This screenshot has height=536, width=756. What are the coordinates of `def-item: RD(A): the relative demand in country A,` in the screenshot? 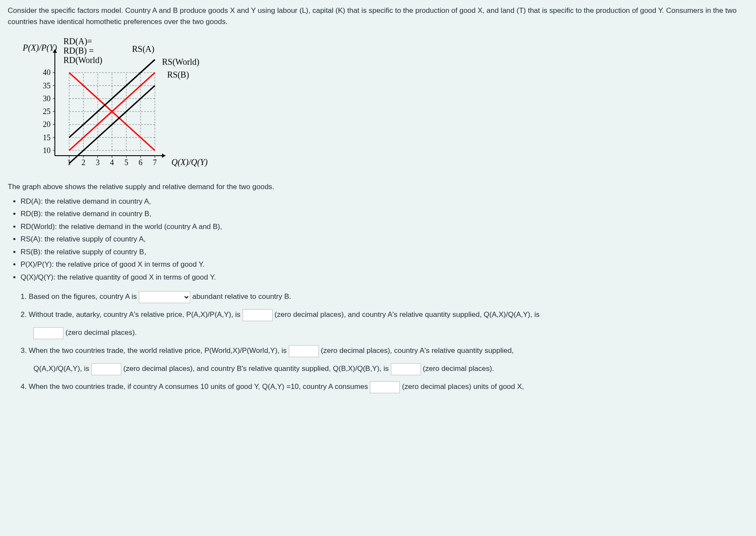 It's located at (384, 202).